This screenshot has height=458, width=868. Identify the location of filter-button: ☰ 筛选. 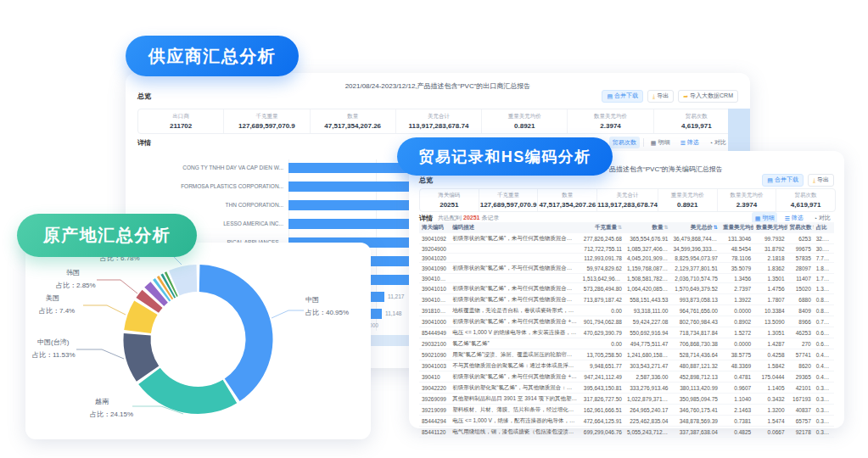
(689, 142).